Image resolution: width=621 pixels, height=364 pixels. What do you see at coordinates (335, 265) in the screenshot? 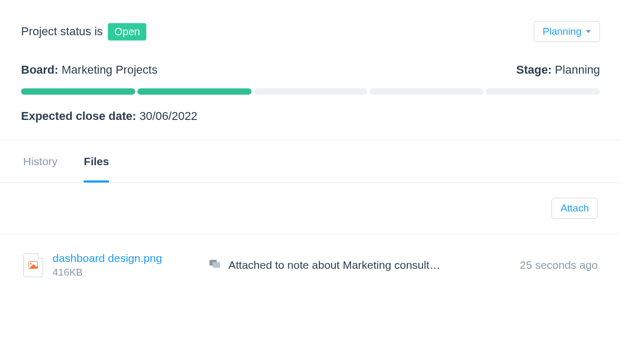
I see `file-note-text: Attached to note about Marketing consult…` at bounding box center [335, 265].